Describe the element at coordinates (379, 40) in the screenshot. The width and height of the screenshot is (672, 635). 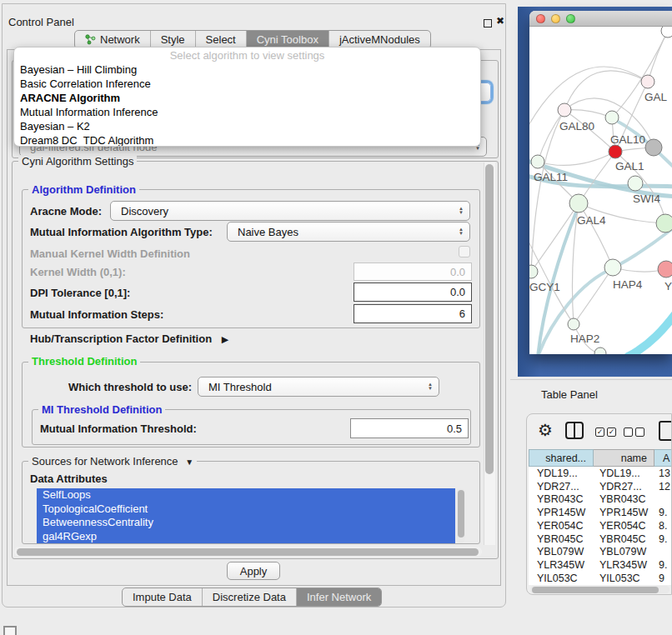
I see `tab-jactivemnodules: jActiveMNodules` at that location.